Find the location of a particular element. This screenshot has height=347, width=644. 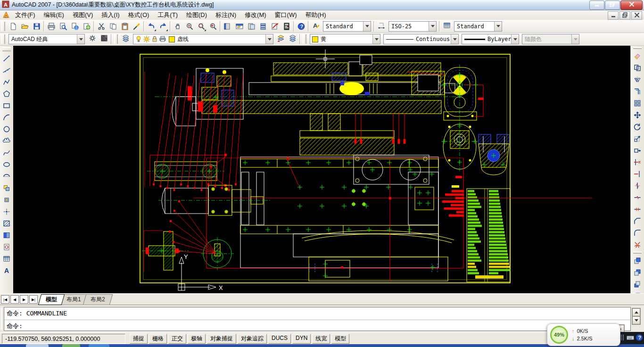

polygon-button is located at coordinates (7, 93).